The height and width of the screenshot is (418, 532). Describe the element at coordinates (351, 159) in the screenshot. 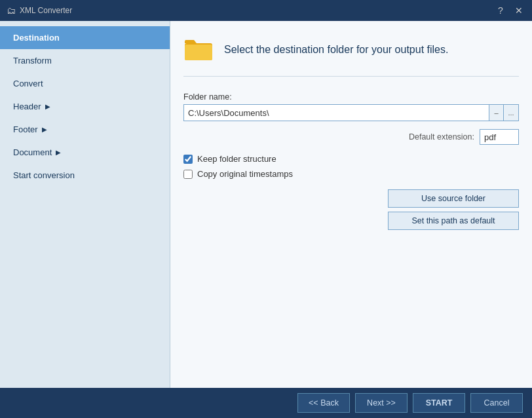

I see `keep-folder-row: Keep folder structure` at that location.